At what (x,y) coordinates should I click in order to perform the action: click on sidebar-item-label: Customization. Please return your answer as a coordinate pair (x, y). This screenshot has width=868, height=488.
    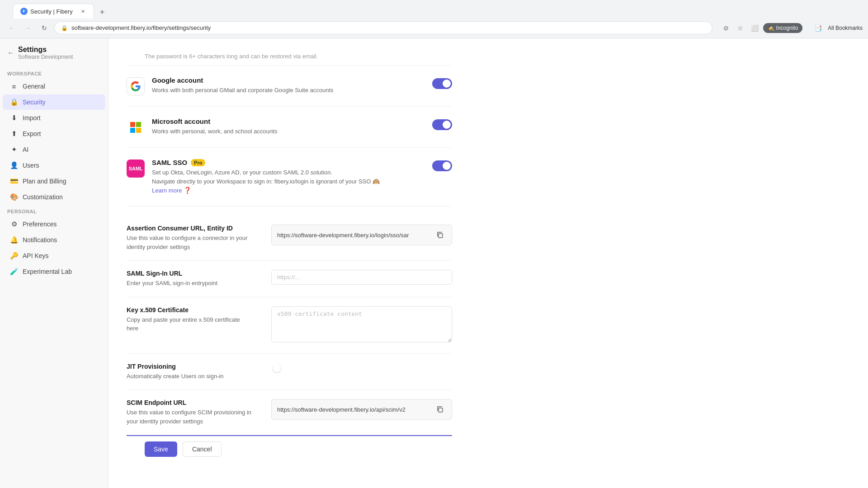
    Looking at the image, I should click on (42, 197).